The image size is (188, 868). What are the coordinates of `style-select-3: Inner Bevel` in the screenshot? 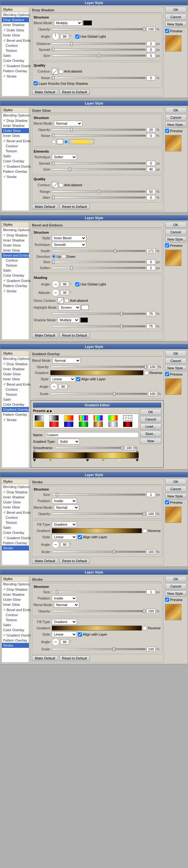 It's located at (69, 238).